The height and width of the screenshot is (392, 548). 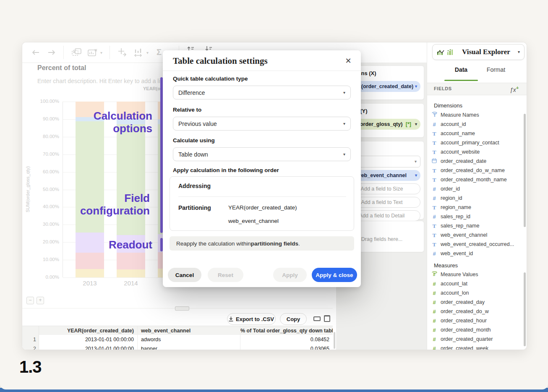 What do you see at coordinates (123, 52) in the screenshot?
I see `swap-axes-icon` at bounding box center [123, 52].